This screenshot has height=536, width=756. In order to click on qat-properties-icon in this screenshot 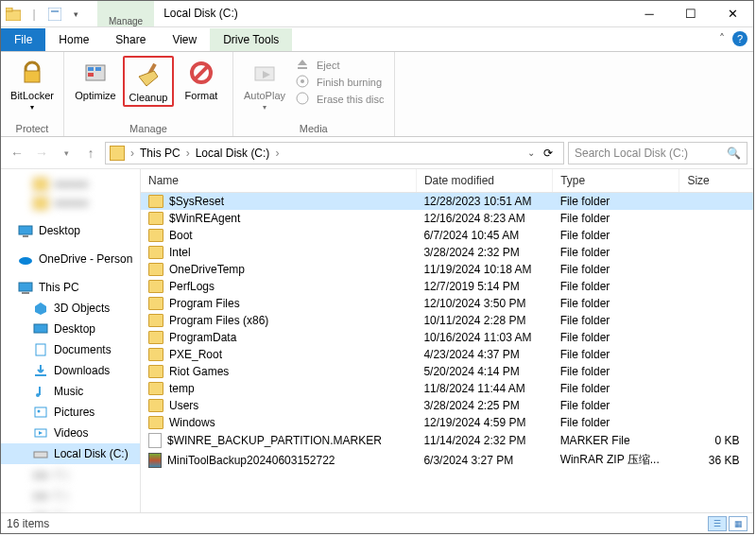, I will do `click(55, 14)`.